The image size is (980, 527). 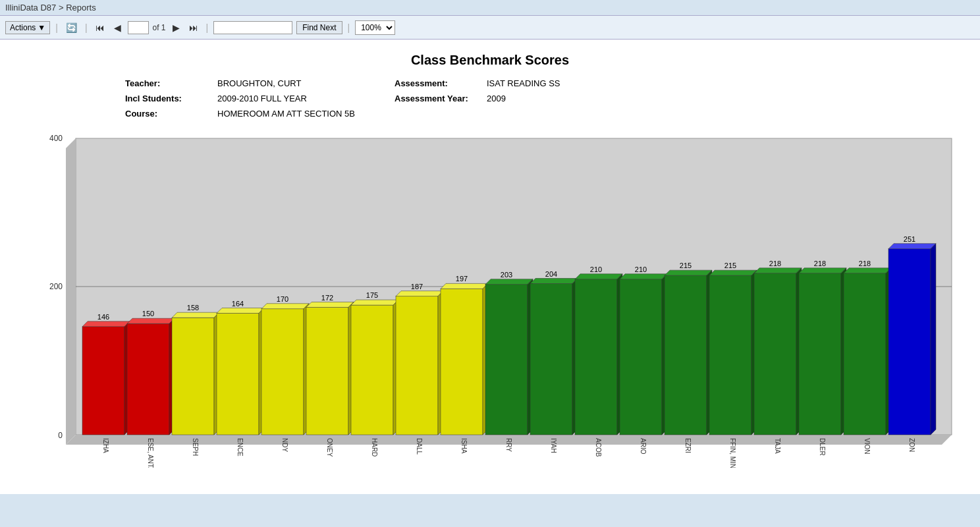 What do you see at coordinates (138, 28) in the screenshot?
I see `page-number-input: 1` at bounding box center [138, 28].